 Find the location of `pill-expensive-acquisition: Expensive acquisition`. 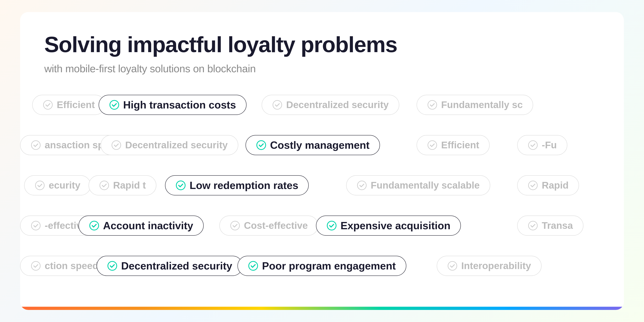

pill-expensive-acquisition: Expensive acquisition is located at coordinates (388, 226).